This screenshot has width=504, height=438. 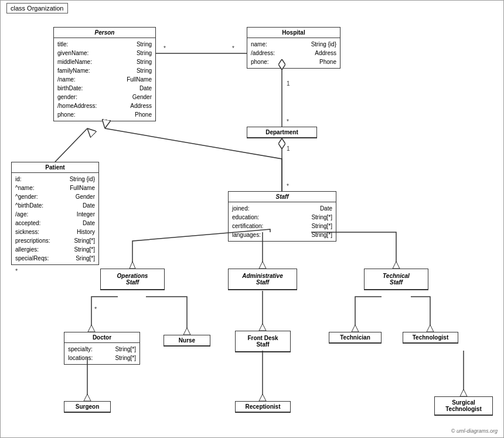 What do you see at coordinates (396, 279) in the screenshot?
I see `class-technical-staff-header: TechnicalStaff` at bounding box center [396, 279].